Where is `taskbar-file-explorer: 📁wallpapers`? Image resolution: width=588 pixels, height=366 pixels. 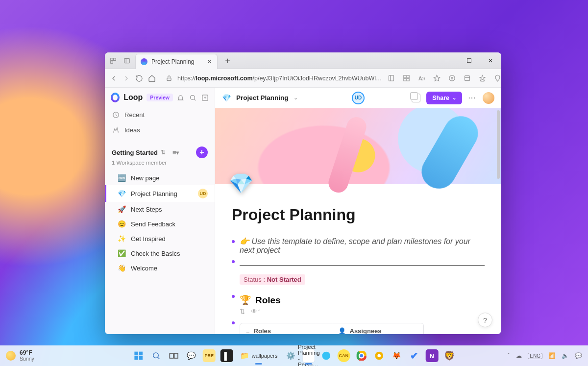 taskbar-file-explorer: 📁wallpapers is located at coordinates (259, 356).